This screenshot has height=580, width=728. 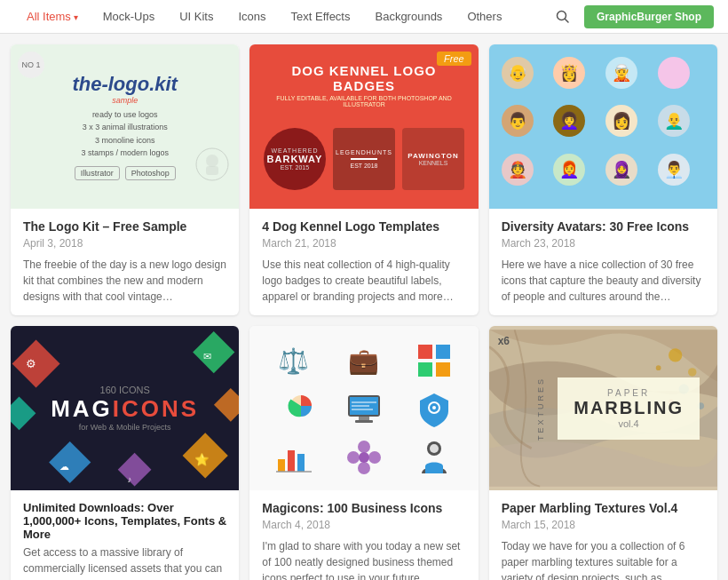 What do you see at coordinates (674, 170) in the screenshot?
I see `avatar-12: 👨‍💼` at bounding box center [674, 170].